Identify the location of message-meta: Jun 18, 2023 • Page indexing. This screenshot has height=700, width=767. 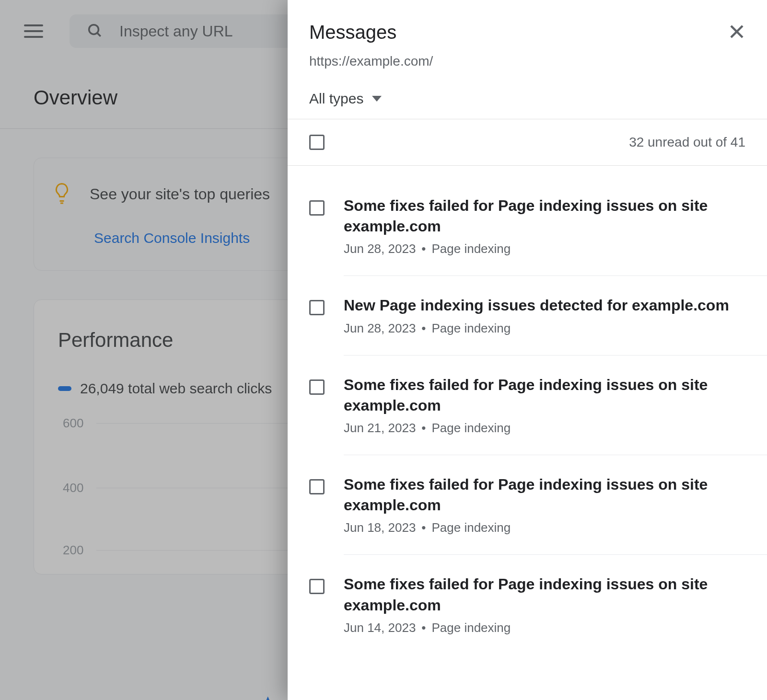
(545, 528).